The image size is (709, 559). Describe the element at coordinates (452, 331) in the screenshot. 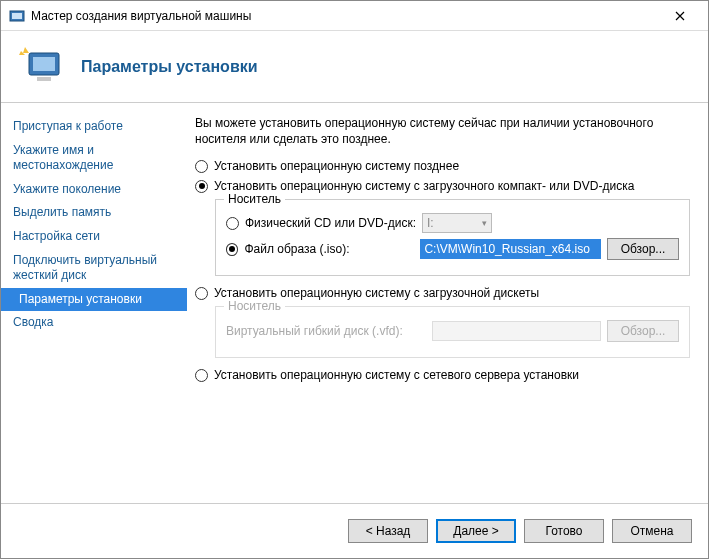

I see `sub-option-vfd: Виртуальный гибкий диск (.vfd): Обзор...` at that location.